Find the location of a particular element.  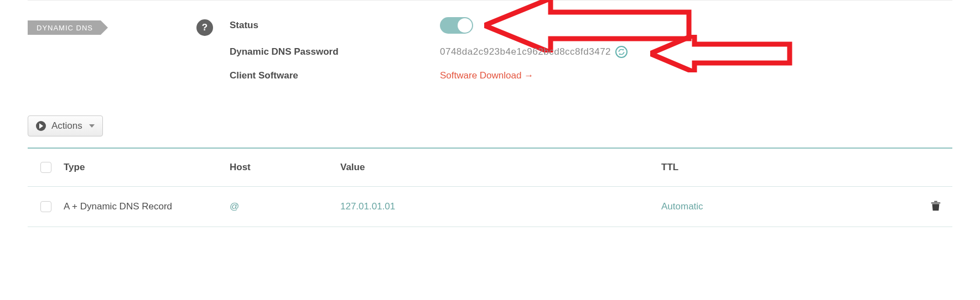

tag-column: DYNAMIC DNS is located at coordinates (112, 26).